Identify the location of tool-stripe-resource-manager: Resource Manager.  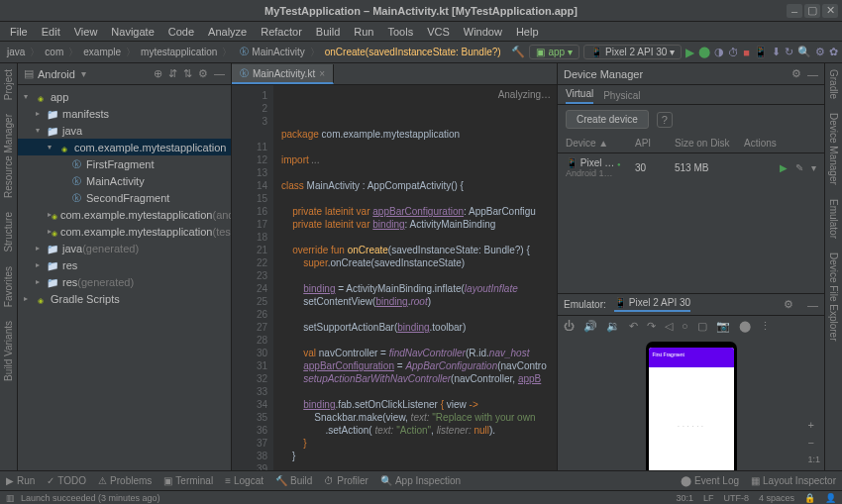
(8, 156).